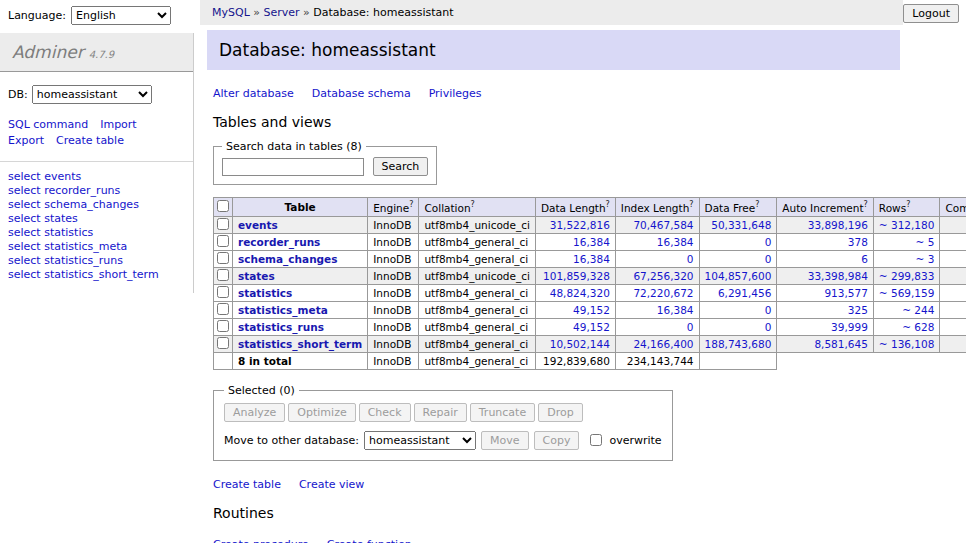 Image resolution: width=966 pixels, height=543 pixels. What do you see at coordinates (635, 440) in the screenshot?
I see `overwrite-label: overwrite` at bounding box center [635, 440].